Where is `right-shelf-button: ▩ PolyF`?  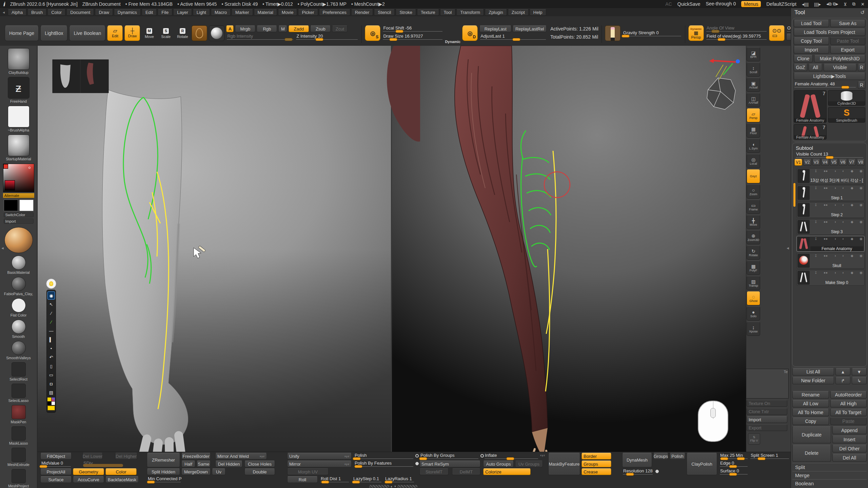 right-shelf-button: ▩ PolyF is located at coordinates (753, 268).